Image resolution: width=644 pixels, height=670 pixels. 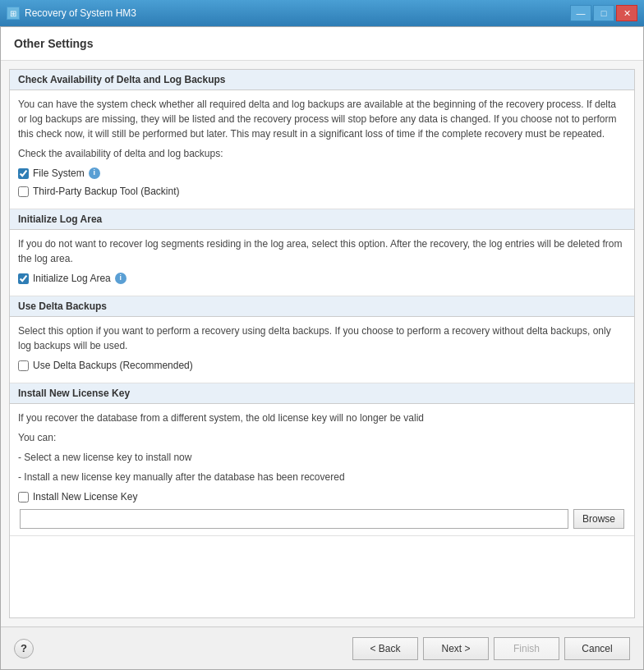 What do you see at coordinates (322, 497) in the screenshot?
I see `checkbox-row-license: Install New License Key` at bounding box center [322, 497].